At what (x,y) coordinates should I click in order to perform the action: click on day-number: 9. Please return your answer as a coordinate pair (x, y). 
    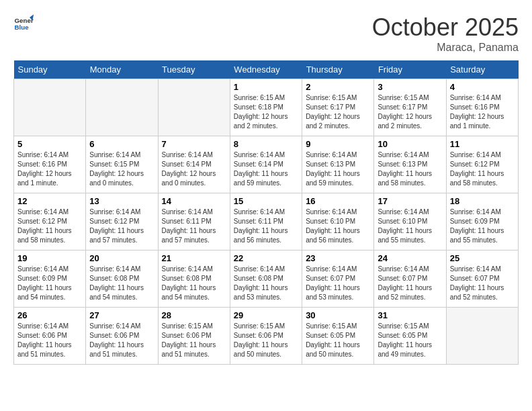
    Looking at the image, I should click on (338, 144).